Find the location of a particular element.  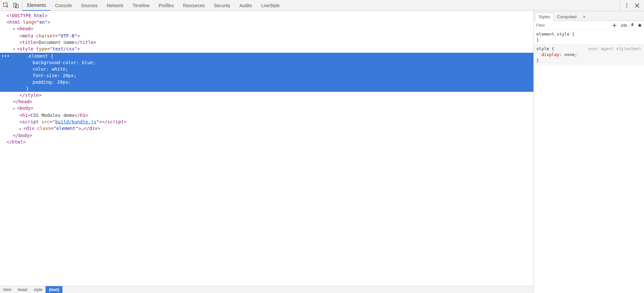

toolbar-tabs: Elements Console Sources Network Timelin… is located at coordinates (154, 5).